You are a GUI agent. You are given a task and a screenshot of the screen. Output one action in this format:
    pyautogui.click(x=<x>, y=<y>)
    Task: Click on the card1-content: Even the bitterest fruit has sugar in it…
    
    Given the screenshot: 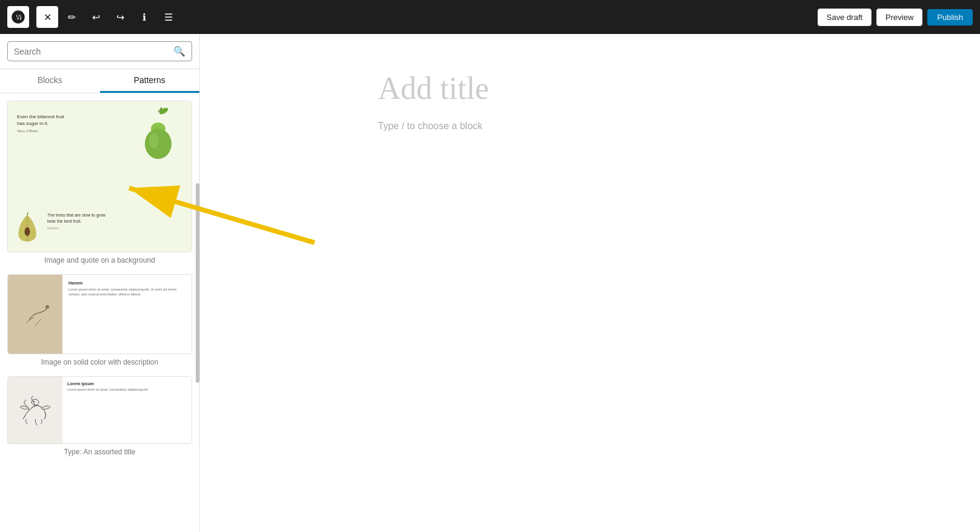 What is the action you would take?
    pyautogui.click(x=99, y=177)
    